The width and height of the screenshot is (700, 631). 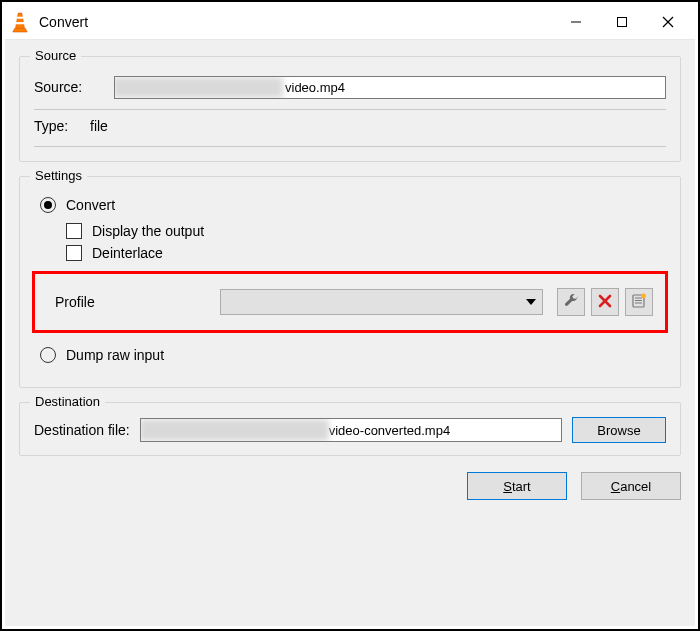 I want to click on dump-raw-input-radio: Dump raw input, so click(x=353, y=355).